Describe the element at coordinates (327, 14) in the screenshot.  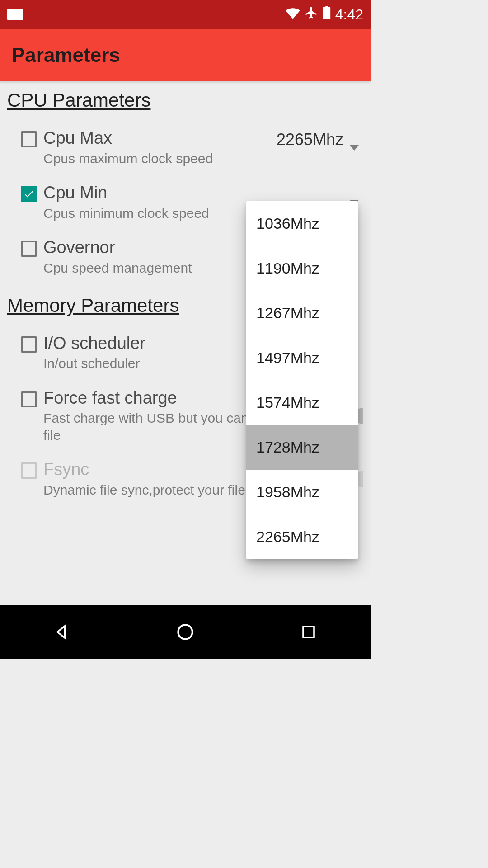
I see `battery-icon` at that location.